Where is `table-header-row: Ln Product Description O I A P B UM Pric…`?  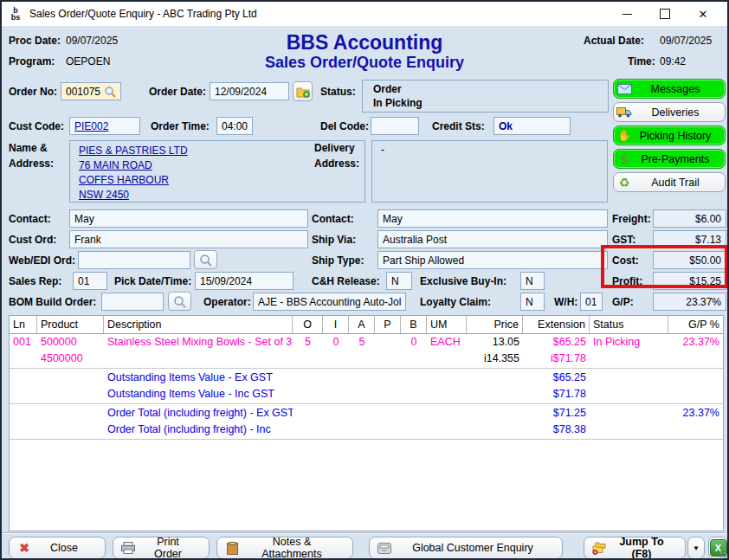
table-header-row: Ln Product Description O I A P B UM Pric… is located at coordinates (366, 325).